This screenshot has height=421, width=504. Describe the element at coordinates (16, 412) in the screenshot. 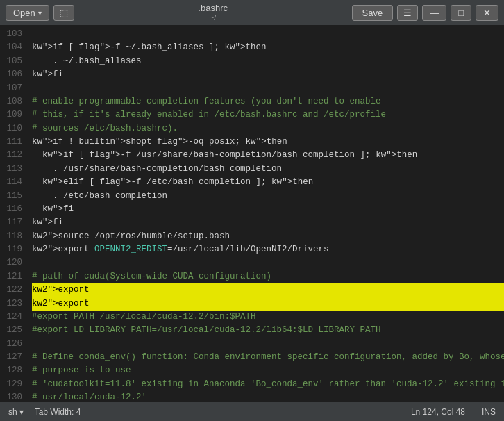

I see `language-selector: sh ▾` at that location.